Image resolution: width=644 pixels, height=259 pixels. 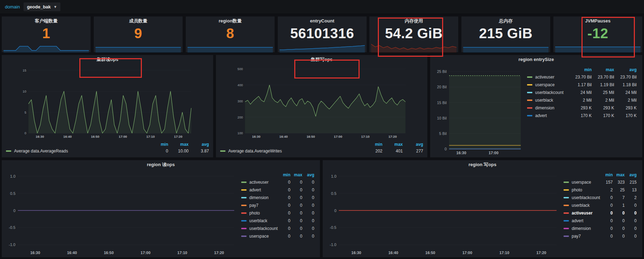 I want to click on svg-text: 16:50, so click(x=311, y=137).